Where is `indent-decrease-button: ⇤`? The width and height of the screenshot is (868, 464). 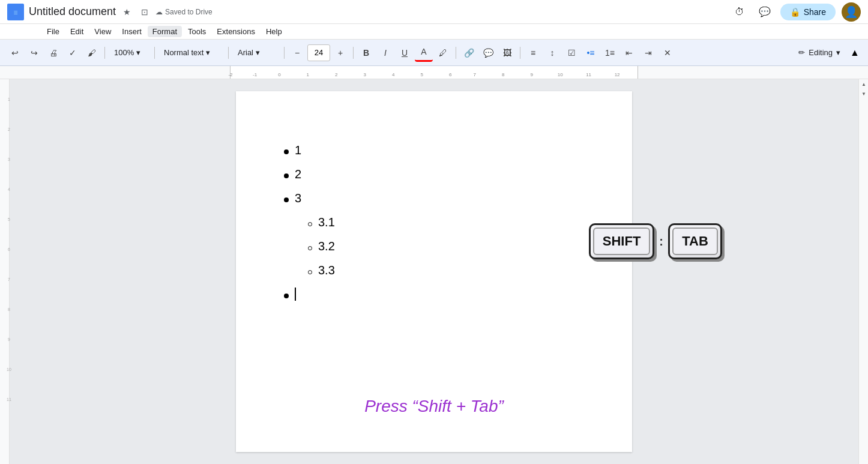 indent-decrease-button: ⇤ is located at coordinates (629, 53).